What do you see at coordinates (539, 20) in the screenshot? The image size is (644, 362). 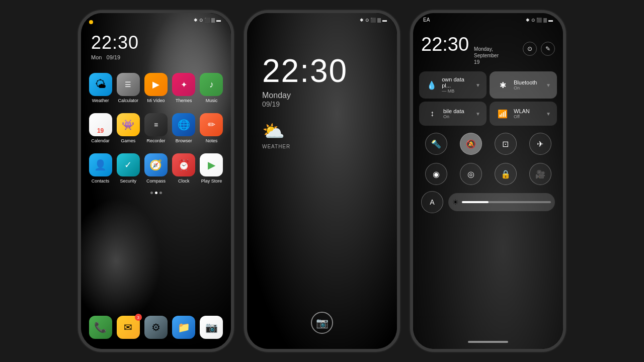 I see `signal-icons-3: ⊙ ⬛ |||` at bounding box center [539, 20].